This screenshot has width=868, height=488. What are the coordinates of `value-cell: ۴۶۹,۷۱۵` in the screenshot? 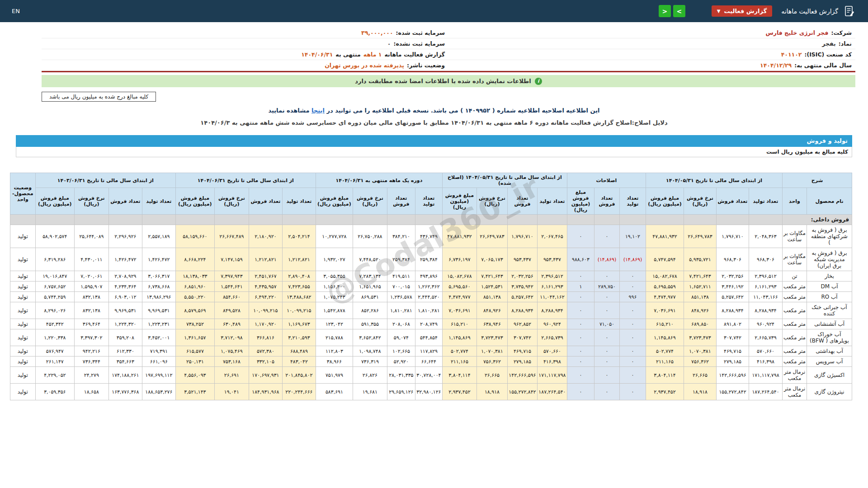 It's located at (733, 352).